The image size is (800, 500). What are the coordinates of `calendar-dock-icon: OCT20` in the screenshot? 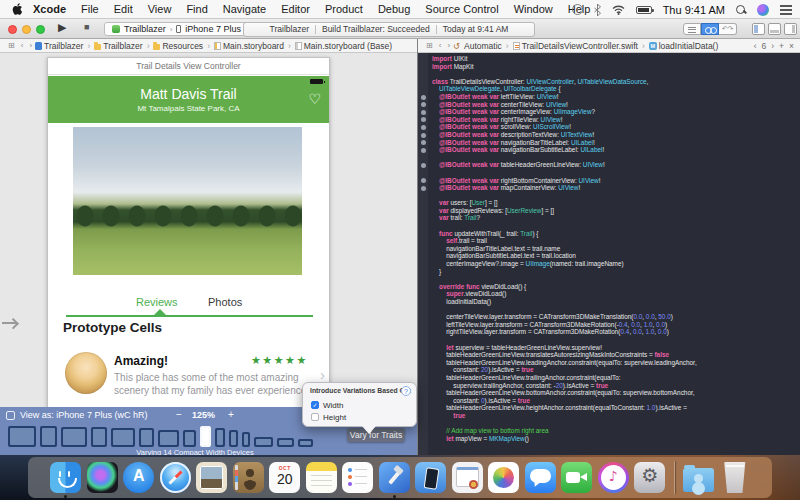 It's located at (284, 478).